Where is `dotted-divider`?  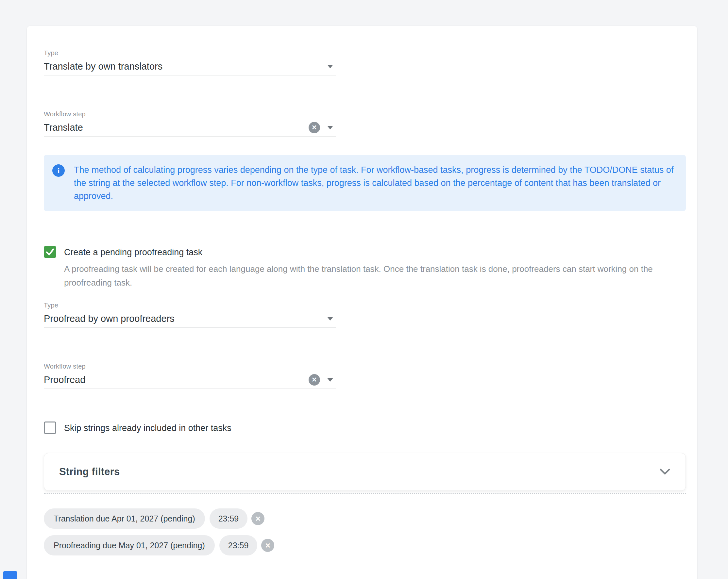
dotted-divider is located at coordinates (365, 493).